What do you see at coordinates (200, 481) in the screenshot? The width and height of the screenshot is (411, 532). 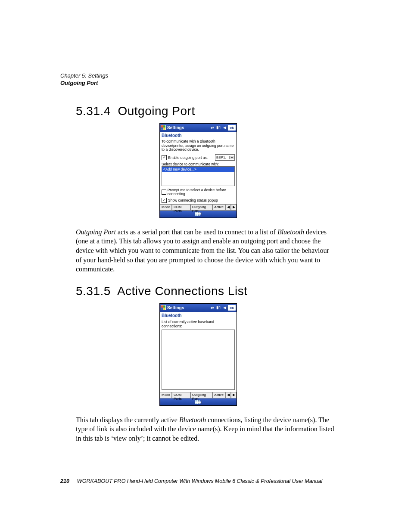 I see `footer-title: WORKABOUT PRO Hand-Held Computer With Wi…` at bounding box center [200, 481].